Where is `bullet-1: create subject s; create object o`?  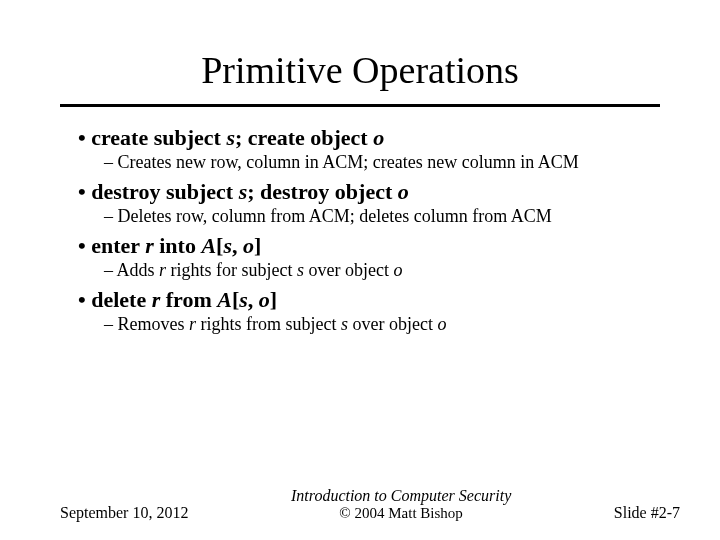 bullet-1: create subject s; create object o is located at coordinates (369, 138).